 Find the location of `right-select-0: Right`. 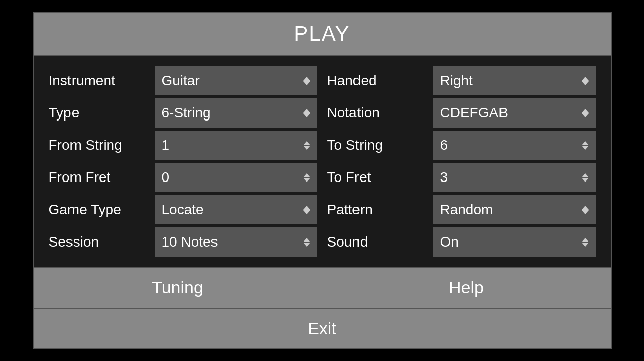

right-select-0: Right is located at coordinates (515, 81).